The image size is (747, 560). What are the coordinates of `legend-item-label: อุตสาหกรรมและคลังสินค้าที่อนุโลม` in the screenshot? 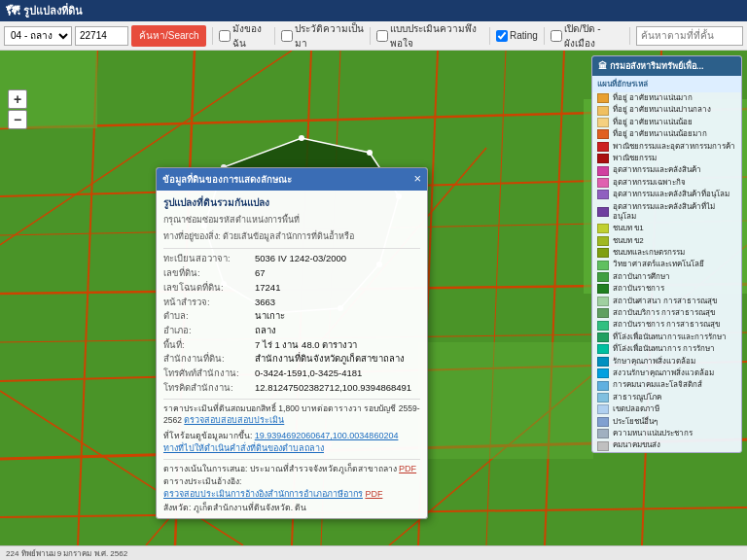 It's located at (671, 194).